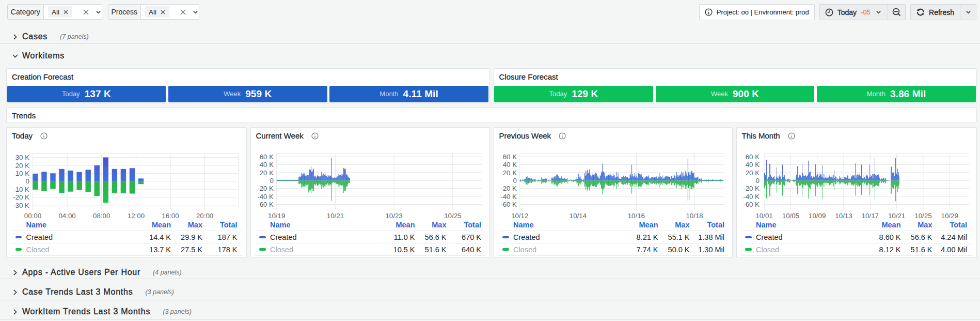 The image size is (980, 321). I want to click on svg-text: 08:00, so click(101, 216).